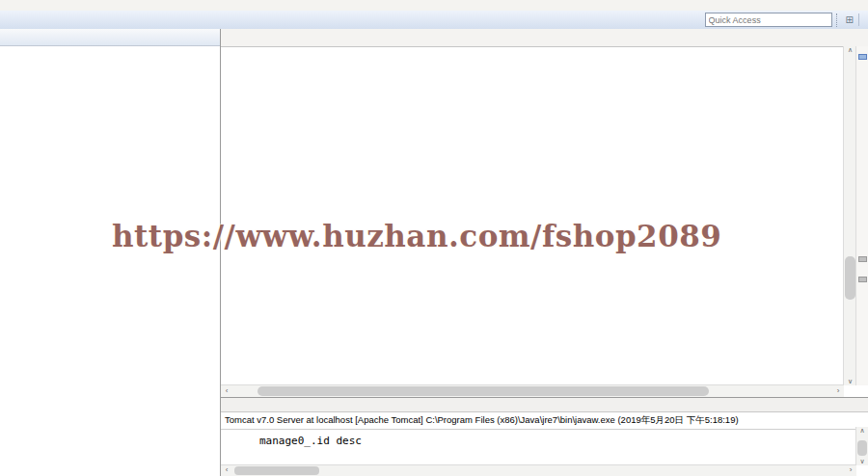 The image size is (868, 476). What do you see at coordinates (769, 19) in the screenshot?
I see `quick-access-input` at bounding box center [769, 19].